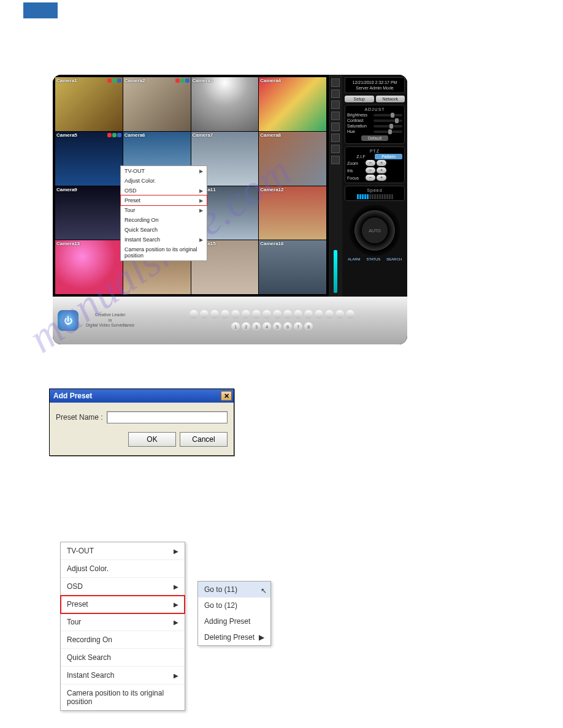 The height and width of the screenshot is (728, 563). What do you see at coordinates (89, 267) in the screenshot?
I see `camera-tile: Camera13` at bounding box center [89, 267].